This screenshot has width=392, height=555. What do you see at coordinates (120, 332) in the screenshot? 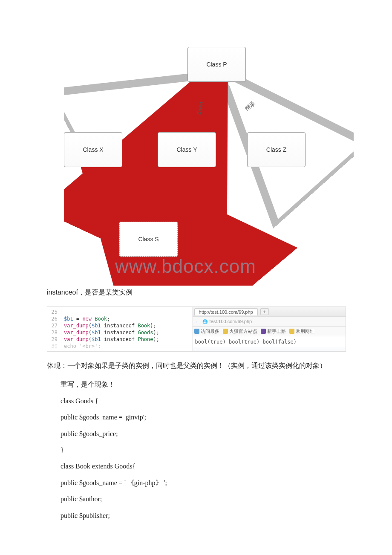
I see `code-editor-line: 28var_dump($b1 instanceof Goods);` at bounding box center [120, 332].